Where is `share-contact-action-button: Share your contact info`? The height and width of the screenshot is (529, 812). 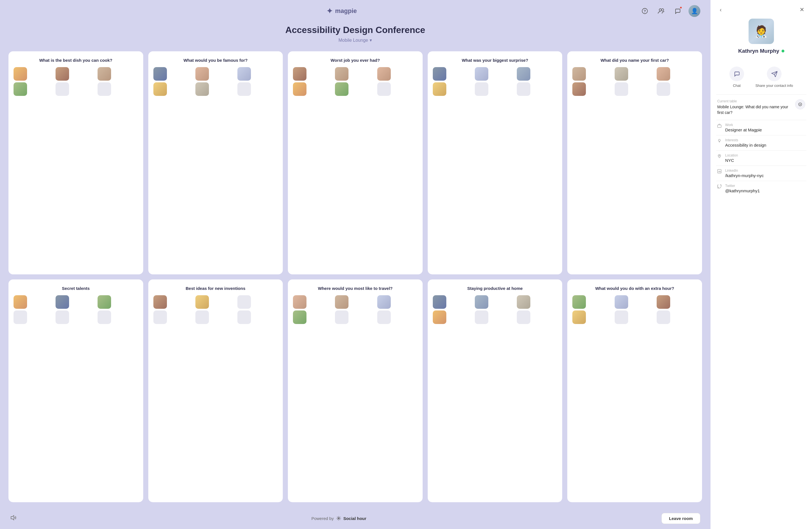
share-contact-action-button: Share your contact info is located at coordinates (774, 77).